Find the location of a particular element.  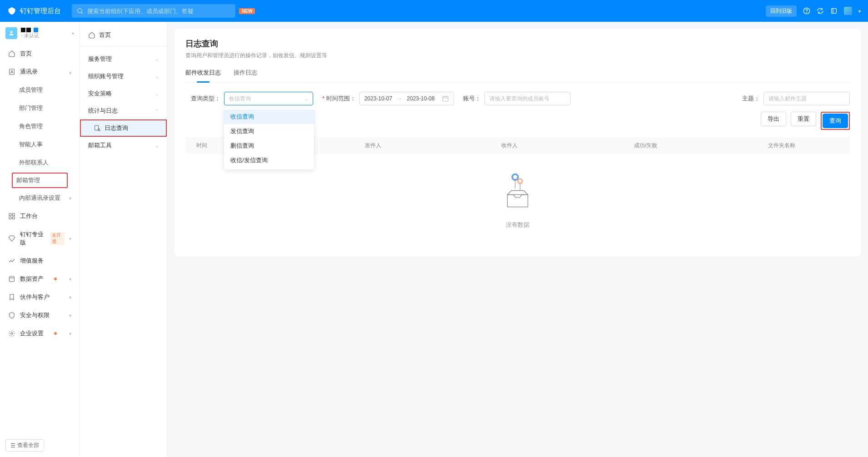

subnav-mailbox-tools: 邮箱工具⌄ is located at coordinates (124, 145).